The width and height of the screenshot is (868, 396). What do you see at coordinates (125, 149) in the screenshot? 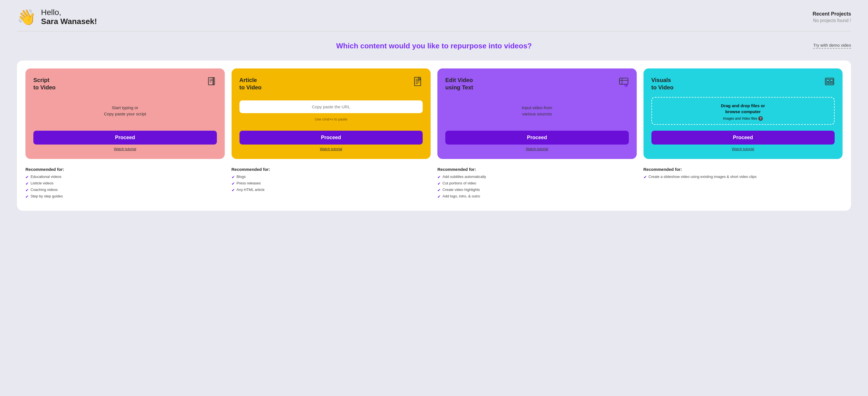
I see `watch-tutorial-script: Watch tutorial` at bounding box center [125, 149].